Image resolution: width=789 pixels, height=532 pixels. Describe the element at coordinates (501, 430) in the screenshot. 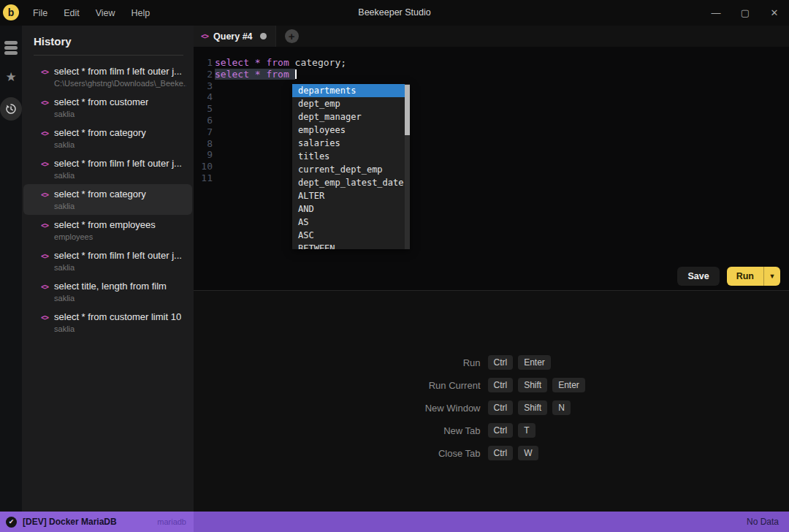

I see `keycap: Ctrl` at that location.